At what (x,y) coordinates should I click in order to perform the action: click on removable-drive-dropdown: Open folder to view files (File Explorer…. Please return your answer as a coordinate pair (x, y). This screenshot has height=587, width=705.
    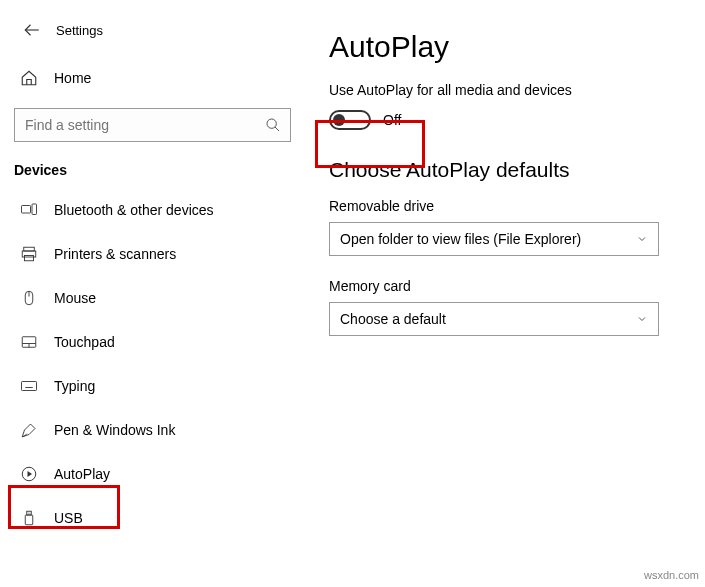
    Looking at the image, I should click on (494, 239).